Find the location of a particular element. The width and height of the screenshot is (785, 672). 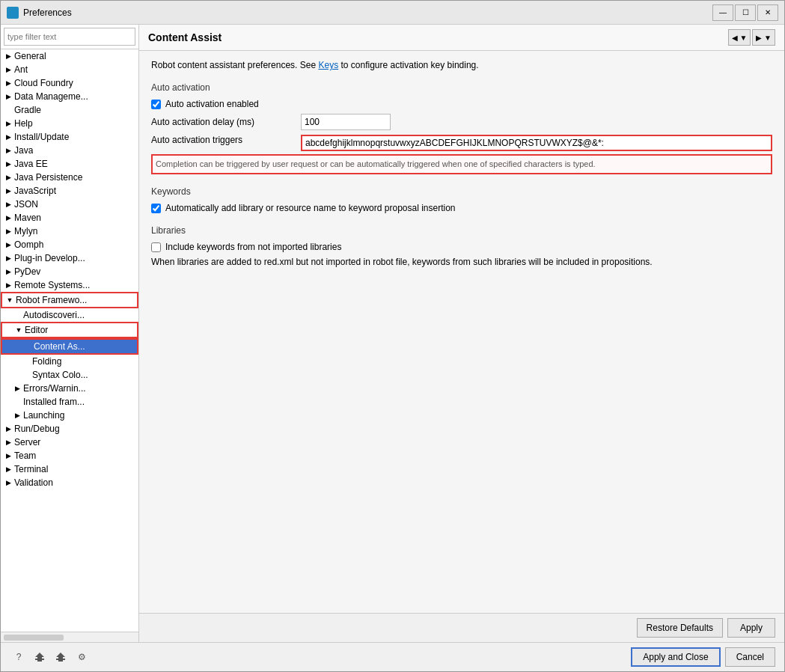

sidebar-item-team: ▶ Team is located at coordinates (70, 456).